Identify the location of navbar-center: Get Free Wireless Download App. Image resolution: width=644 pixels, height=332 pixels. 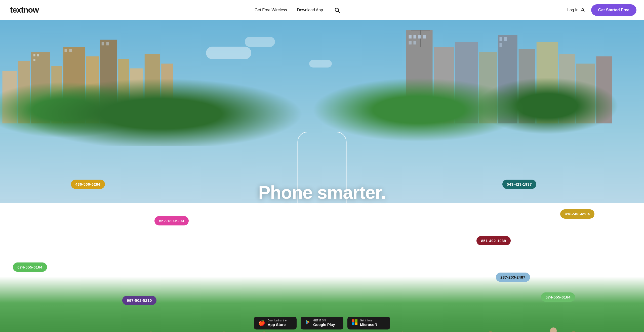
(298, 10).